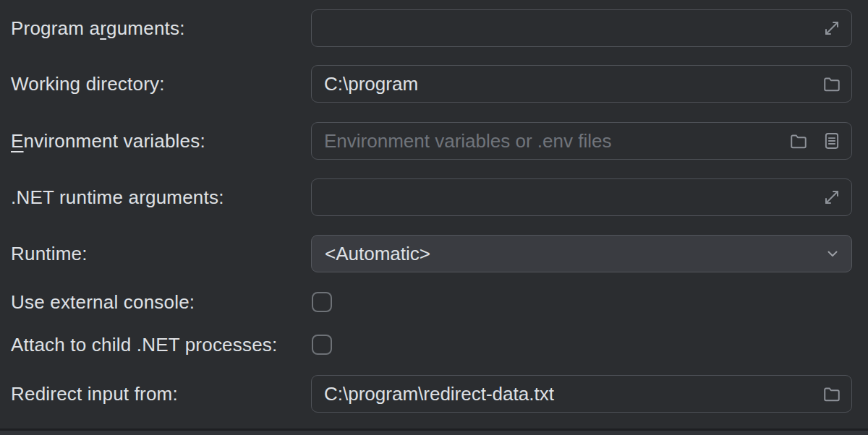 The width and height of the screenshot is (868, 435). Describe the element at coordinates (434, 394) in the screenshot. I see `row-redirect-input-from: Redirect input from:` at that location.